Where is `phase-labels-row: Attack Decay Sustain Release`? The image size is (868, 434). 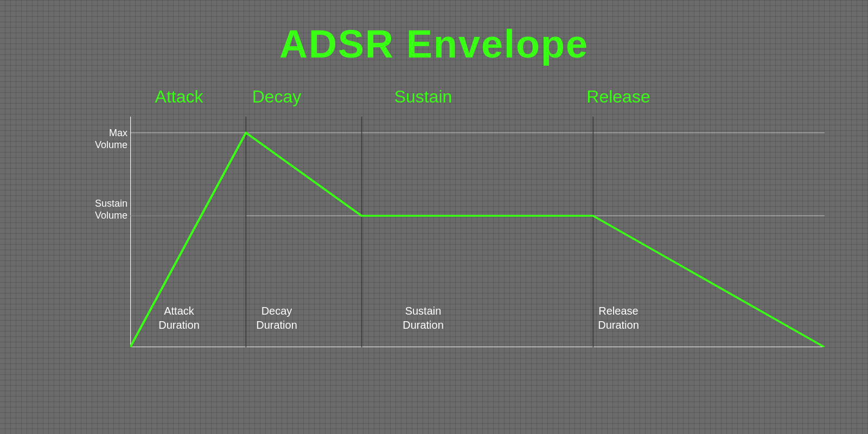
phase-labels-row: Attack Decay Sustain Release is located at coordinates (477, 100).